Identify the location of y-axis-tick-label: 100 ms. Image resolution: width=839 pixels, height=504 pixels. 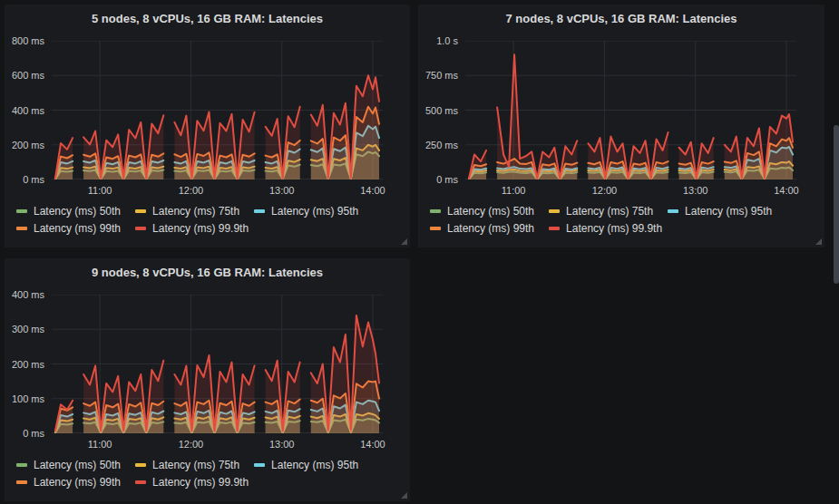
(24, 399).